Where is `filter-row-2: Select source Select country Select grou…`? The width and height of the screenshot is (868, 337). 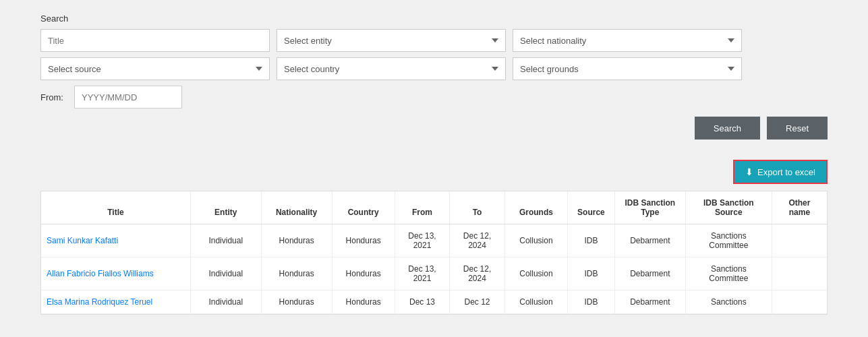 filter-row-2: Select source Select country Select grou… is located at coordinates (434, 69).